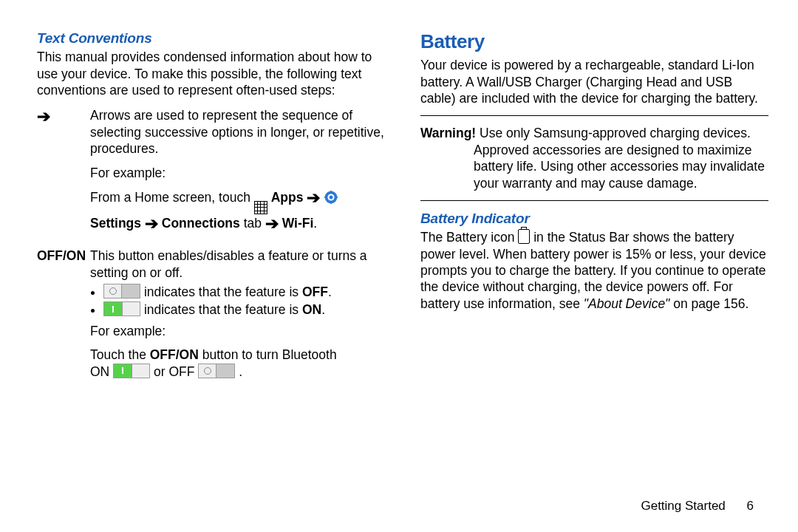  Describe the element at coordinates (594, 41) in the screenshot. I see `heading-battery: Battery` at that location.